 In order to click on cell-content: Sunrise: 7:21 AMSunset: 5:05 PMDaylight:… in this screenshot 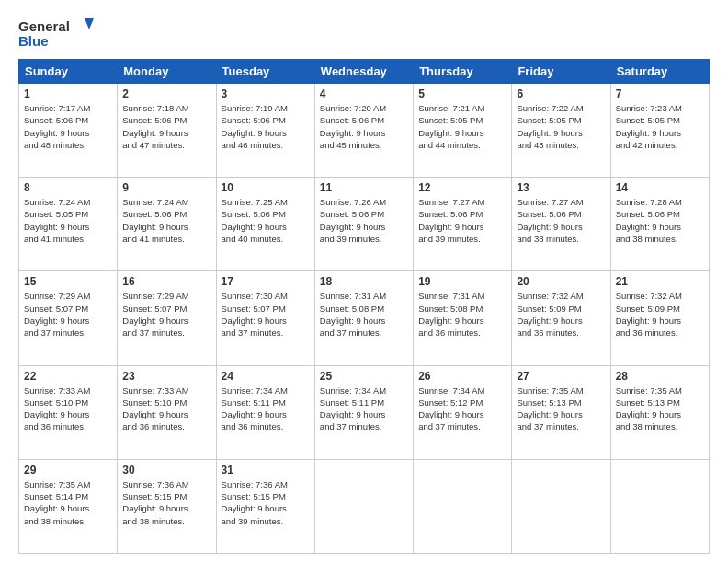, I will do `click(462, 127)`.